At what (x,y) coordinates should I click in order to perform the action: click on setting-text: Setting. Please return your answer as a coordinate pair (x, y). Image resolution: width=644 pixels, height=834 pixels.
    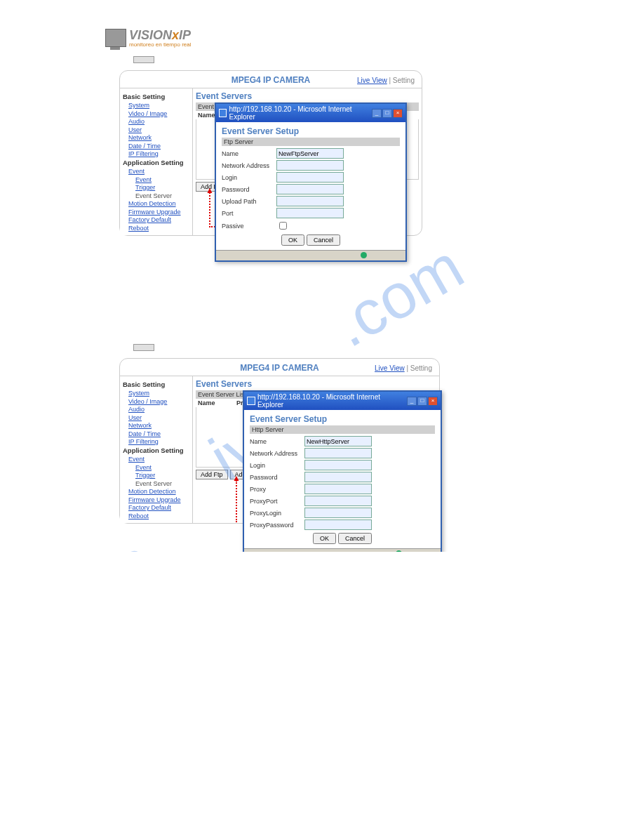
    Looking at the image, I should click on (421, 368).